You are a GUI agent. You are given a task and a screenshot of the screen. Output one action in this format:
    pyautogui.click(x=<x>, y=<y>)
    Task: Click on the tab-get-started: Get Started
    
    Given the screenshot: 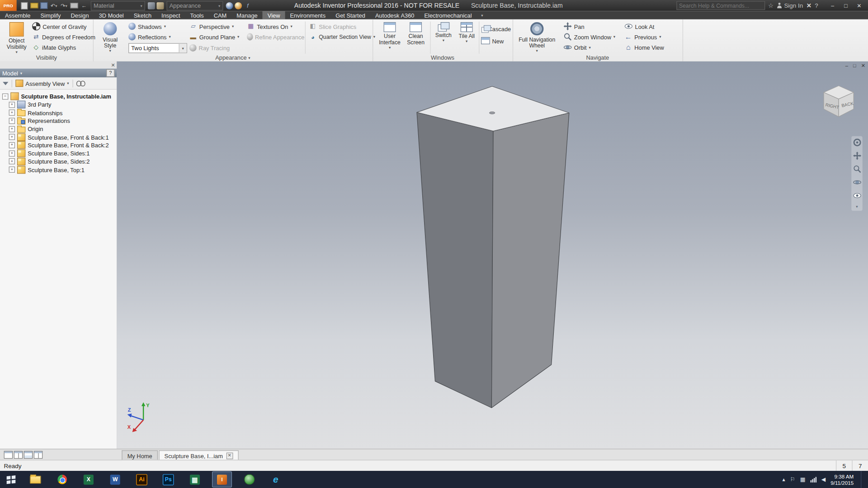 What is the action you would take?
    pyautogui.click(x=350, y=15)
    